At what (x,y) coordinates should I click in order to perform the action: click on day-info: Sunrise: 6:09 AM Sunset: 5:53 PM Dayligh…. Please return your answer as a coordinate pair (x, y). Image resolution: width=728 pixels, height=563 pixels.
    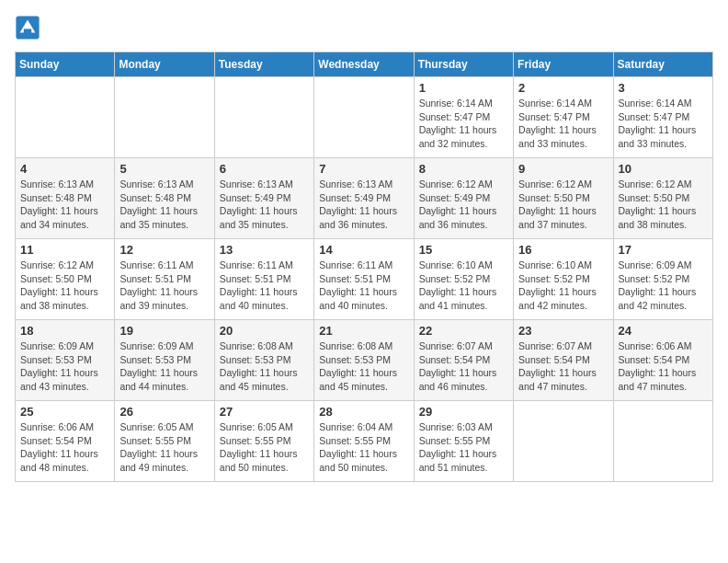
    Looking at the image, I should click on (164, 366).